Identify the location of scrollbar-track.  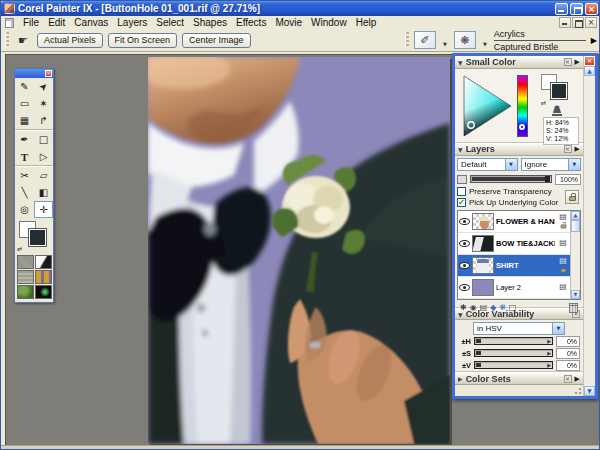
(590, 231).